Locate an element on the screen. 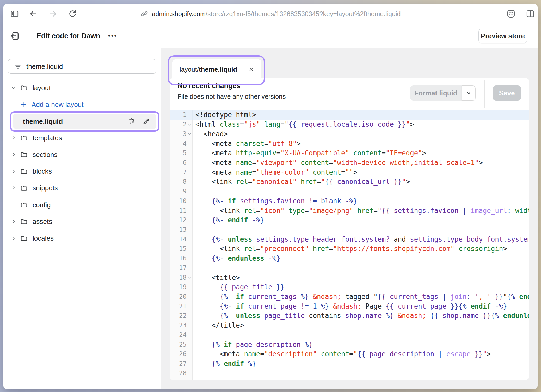  code-text: <meta name="theme-color" content=""> is located at coordinates (275, 172).